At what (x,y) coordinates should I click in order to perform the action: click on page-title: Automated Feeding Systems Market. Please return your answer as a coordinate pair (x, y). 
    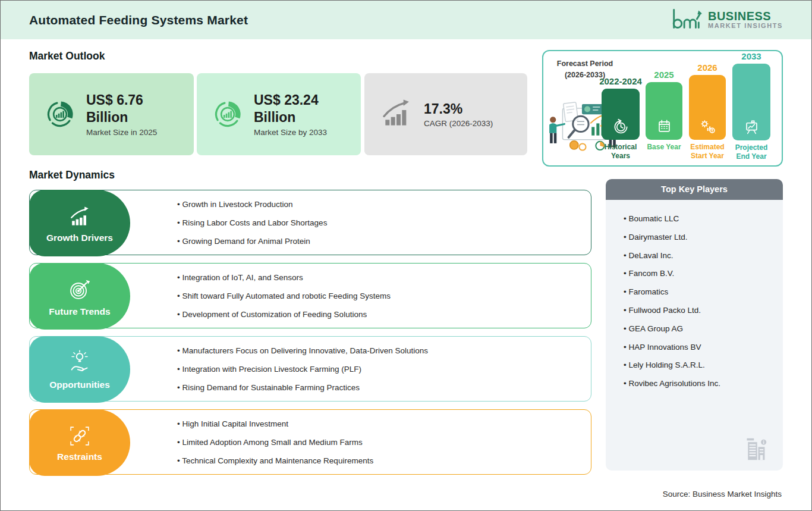
    Looking at the image, I should click on (139, 20).